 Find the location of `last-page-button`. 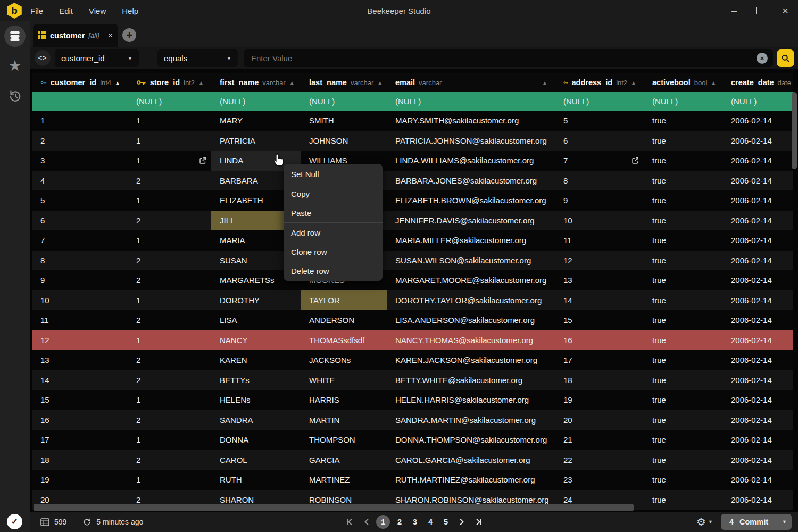

last-page-button is located at coordinates (478, 522).